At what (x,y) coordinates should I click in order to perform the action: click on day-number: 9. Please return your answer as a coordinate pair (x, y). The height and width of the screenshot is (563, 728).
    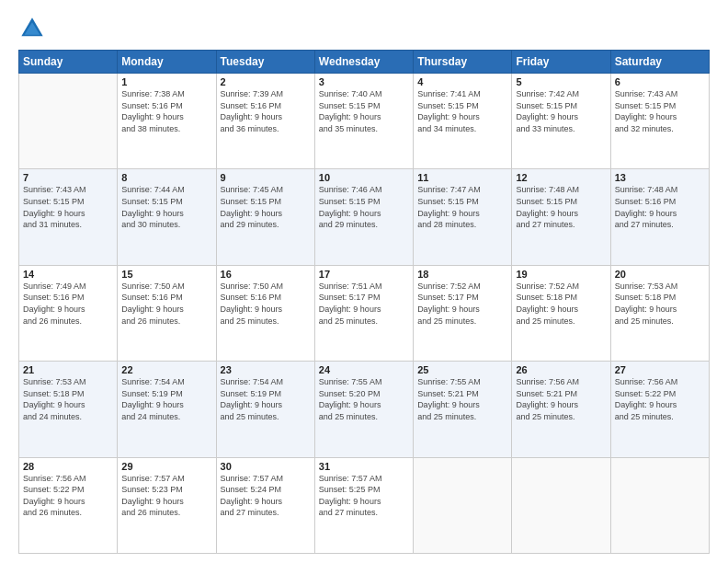
    Looking at the image, I should click on (266, 178).